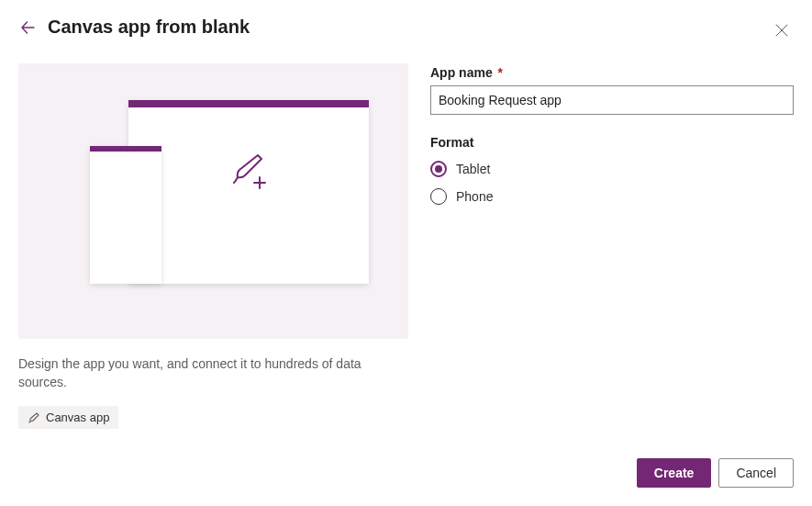  What do you see at coordinates (612, 169) in the screenshot?
I see `format-option-tablet: Tablet` at bounding box center [612, 169].